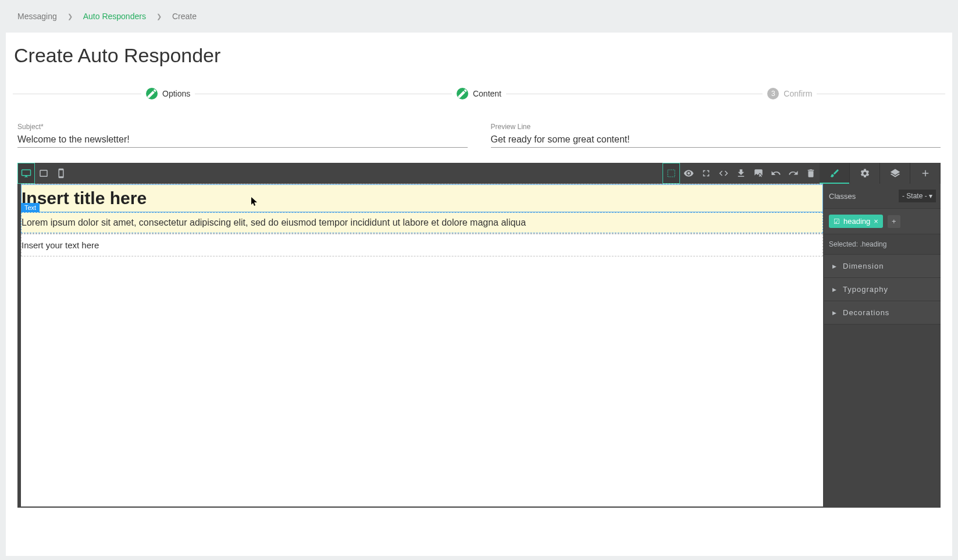 The width and height of the screenshot is (958, 560). What do you see at coordinates (273, 222) in the screenshot?
I see `canvas-lorem-text: Lorem ipsum dolor sit amet, consectetur …` at bounding box center [273, 222].